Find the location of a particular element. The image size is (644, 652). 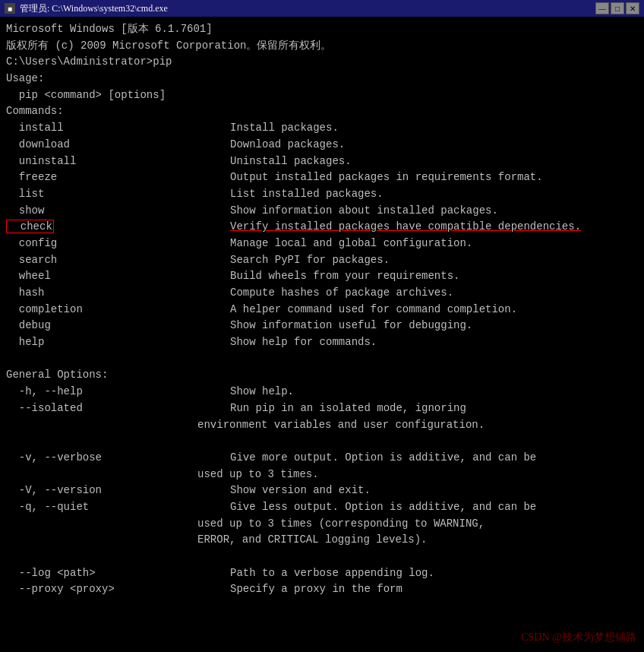

command-name: wheel is located at coordinates (118, 277).